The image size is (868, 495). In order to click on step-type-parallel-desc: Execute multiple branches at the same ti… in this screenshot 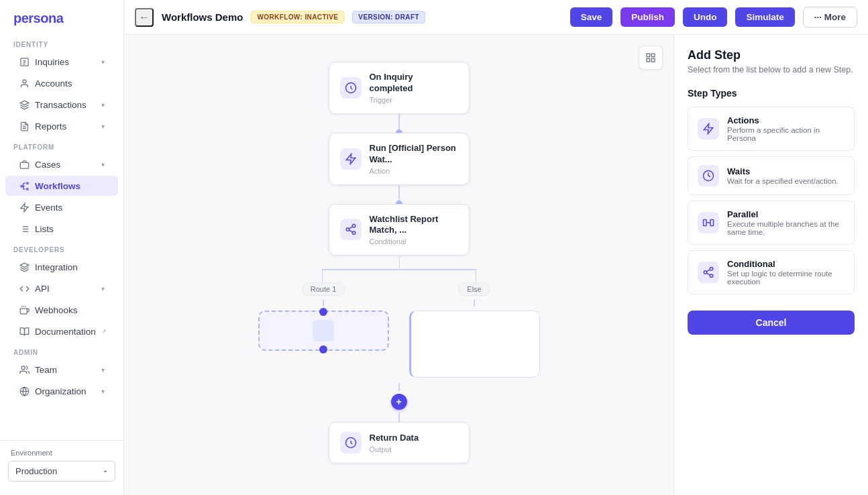, I will do `click(786, 228)`.